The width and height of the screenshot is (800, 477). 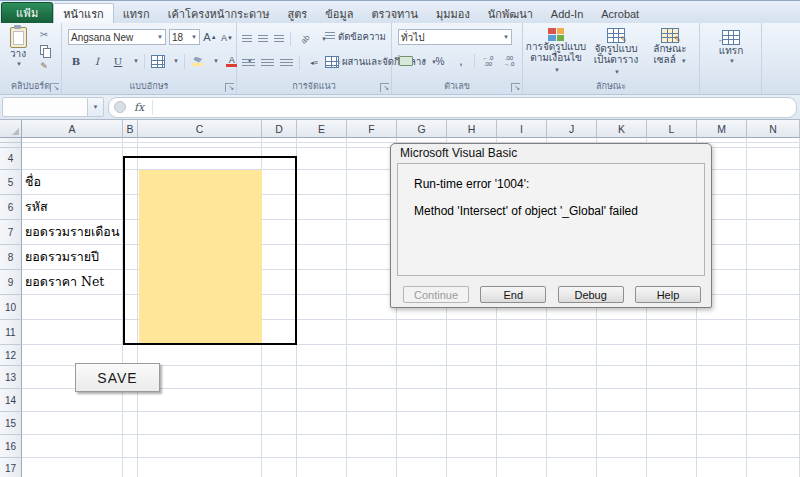 I want to click on wrap-text-button: ตัดข้อความ, so click(x=356, y=36).